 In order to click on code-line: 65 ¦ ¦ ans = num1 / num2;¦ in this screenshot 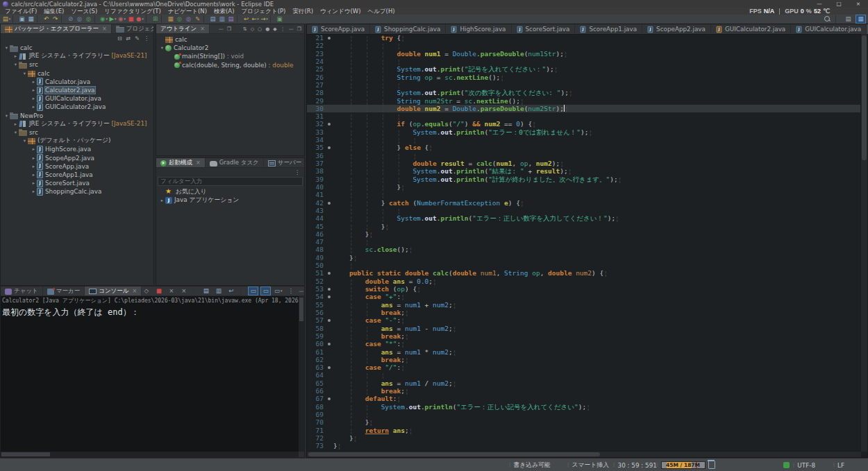, I will do `click(584, 383)`.